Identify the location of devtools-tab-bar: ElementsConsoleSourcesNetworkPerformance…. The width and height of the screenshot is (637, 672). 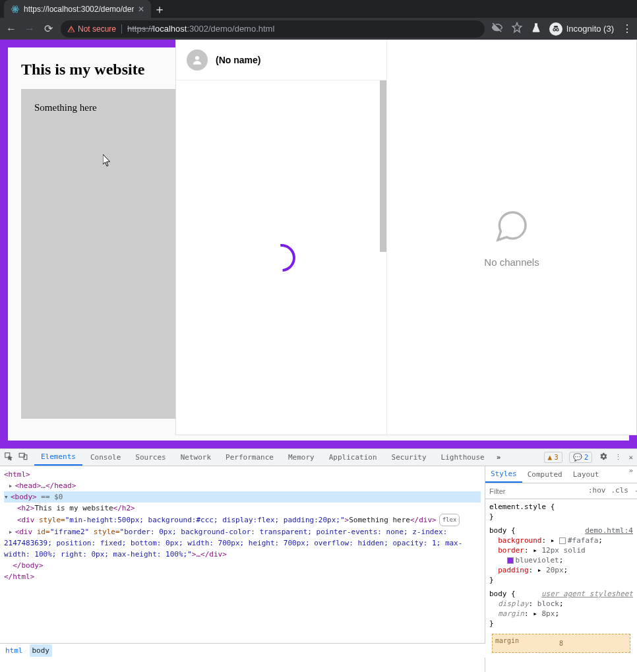
(318, 458).